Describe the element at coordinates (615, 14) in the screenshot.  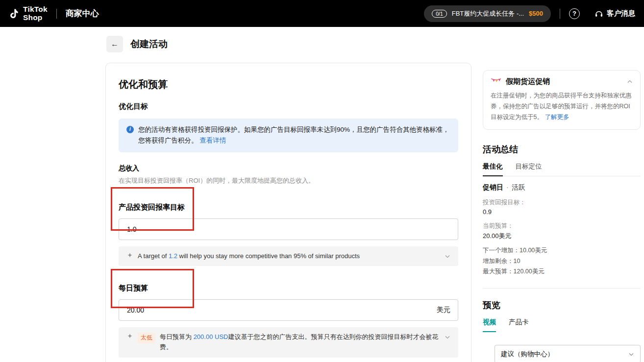
I see `customer-messages-button: 客户消息` at that location.